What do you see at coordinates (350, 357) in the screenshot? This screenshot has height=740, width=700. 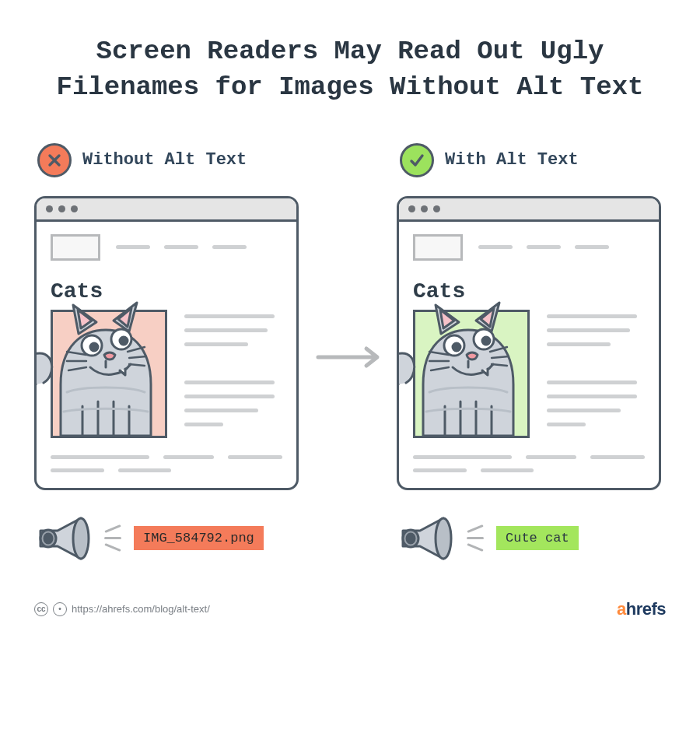 I see `arrow-icon` at bounding box center [350, 357].